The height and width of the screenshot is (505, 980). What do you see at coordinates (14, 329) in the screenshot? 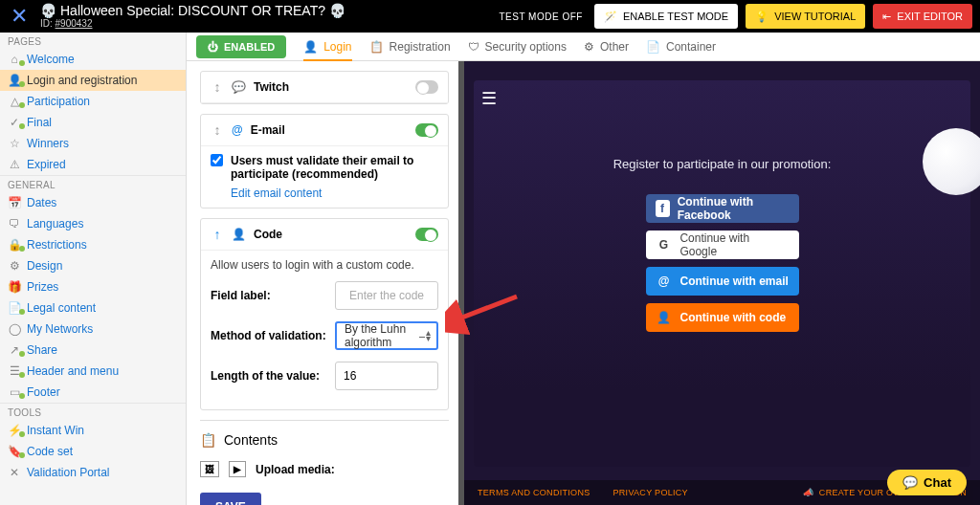
I see `network-icon: ◯` at bounding box center [14, 329].